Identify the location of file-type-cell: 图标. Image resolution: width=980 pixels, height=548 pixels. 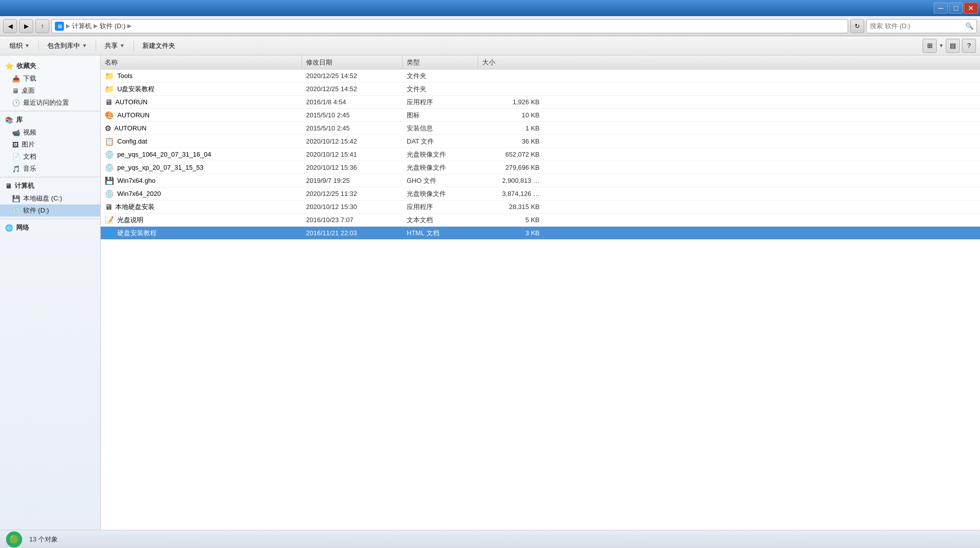
(440, 115).